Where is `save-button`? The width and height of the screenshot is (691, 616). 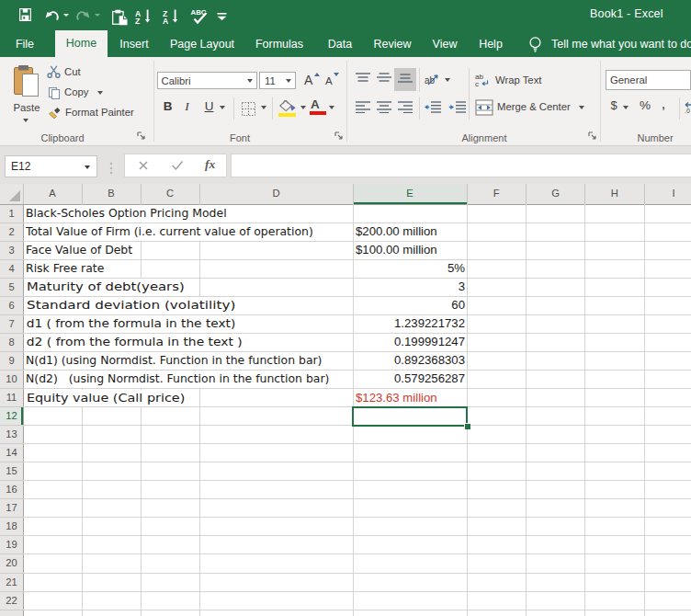
save-button is located at coordinates (25, 15).